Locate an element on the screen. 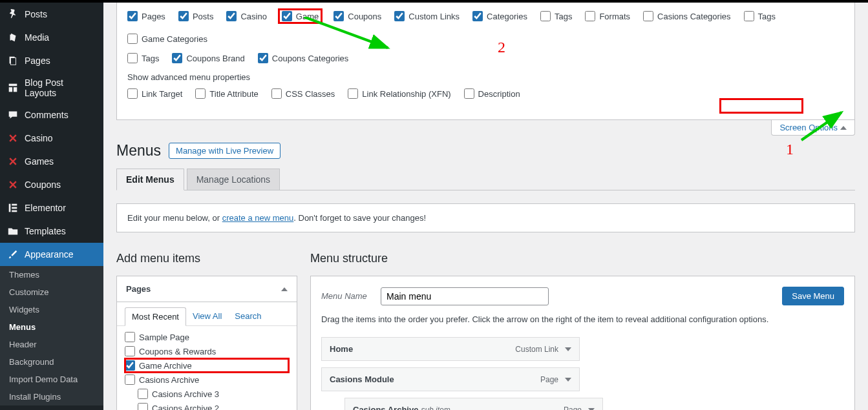 This screenshot has width=868, height=410. screen-opt-7: Tags is located at coordinates (556, 16).